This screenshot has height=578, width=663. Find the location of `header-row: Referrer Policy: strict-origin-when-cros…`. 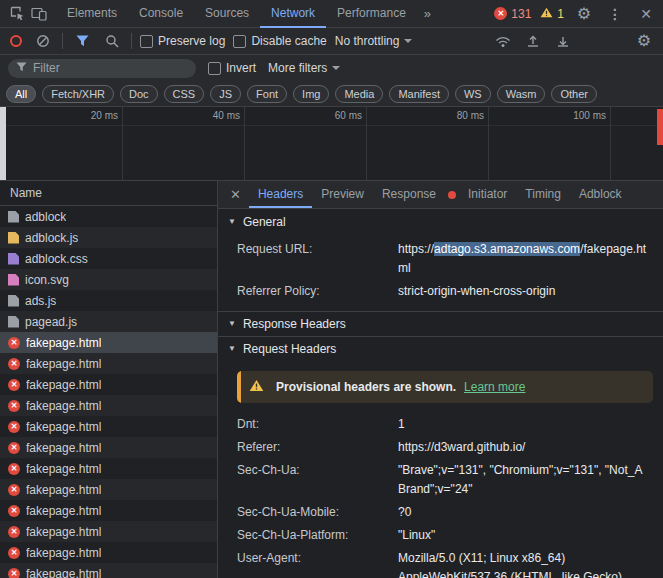

header-row: Referrer Policy: strict-origin-when-cros… is located at coordinates (440, 292).